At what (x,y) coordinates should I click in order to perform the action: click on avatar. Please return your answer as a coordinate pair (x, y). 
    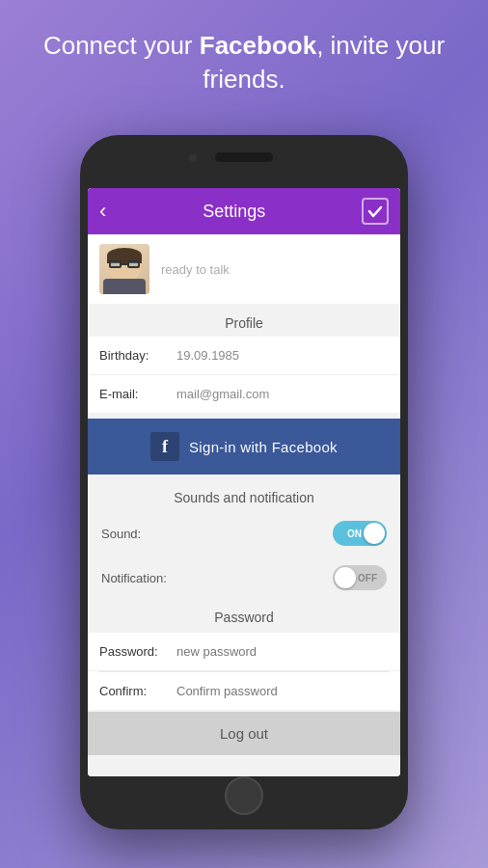
    Looking at the image, I should click on (124, 269).